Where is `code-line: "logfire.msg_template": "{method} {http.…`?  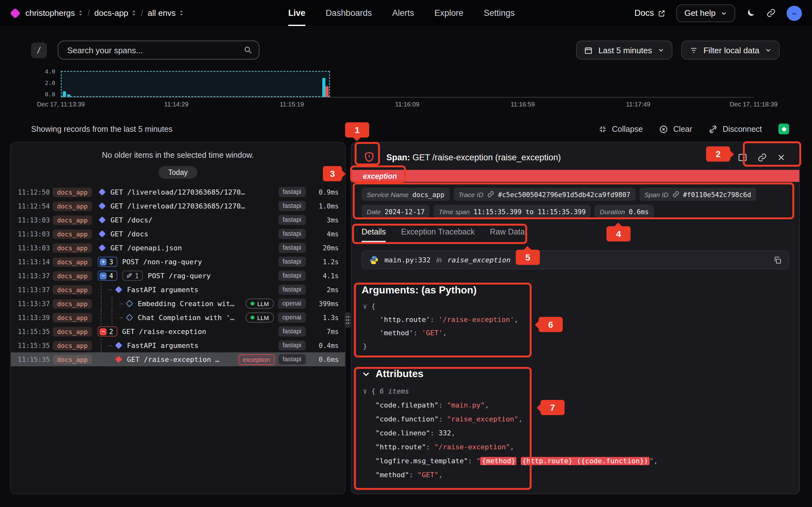 code-line: "logfire.msg_template": "{method} {http.… is located at coordinates (576, 461).